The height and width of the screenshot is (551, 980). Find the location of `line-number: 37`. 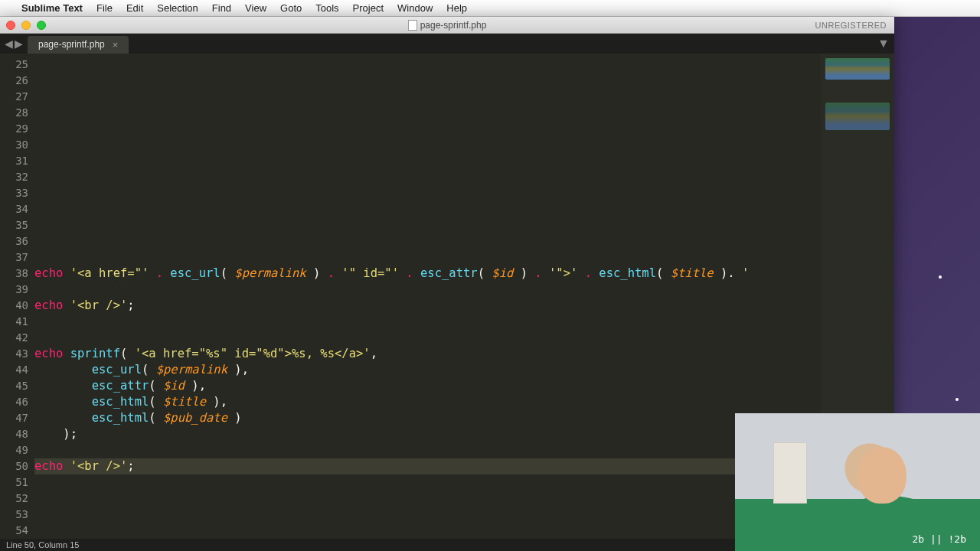

line-number: 37 is located at coordinates (14, 257).